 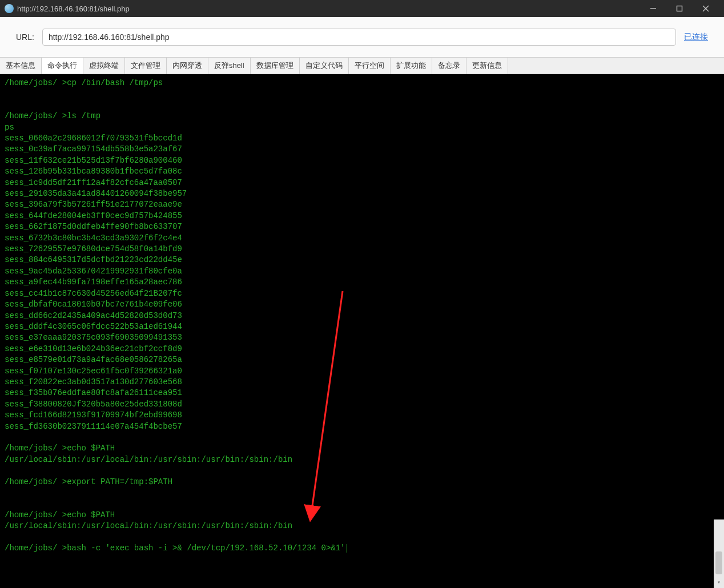 I want to click on terminal-line: sess_9ac45da25336704219992931f80cfe0a, so click(x=362, y=272).